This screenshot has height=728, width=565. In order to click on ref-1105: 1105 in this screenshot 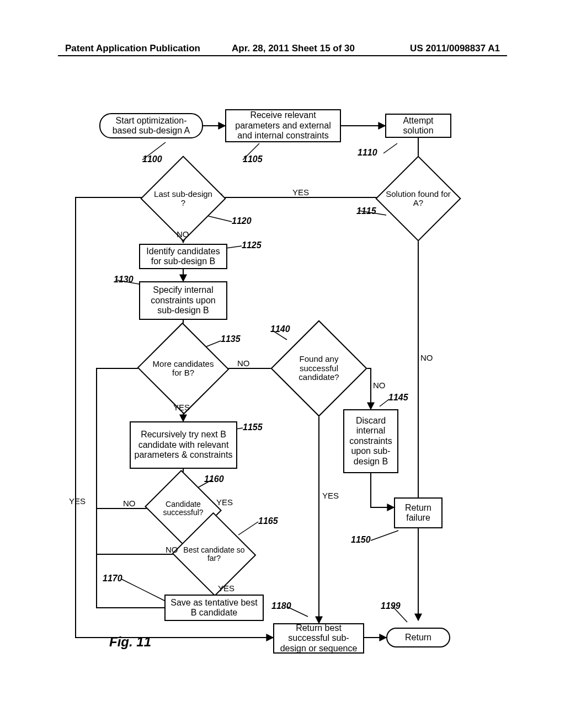, I will do `click(253, 159)`.